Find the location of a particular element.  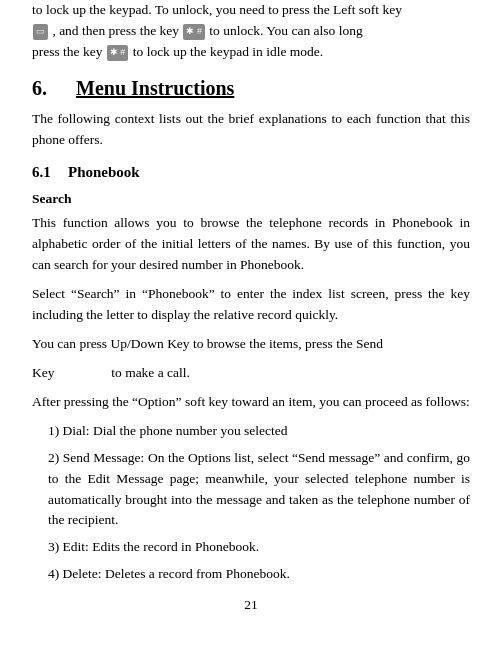

key-call-line: Key to make a call. is located at coordinates (251, 374).